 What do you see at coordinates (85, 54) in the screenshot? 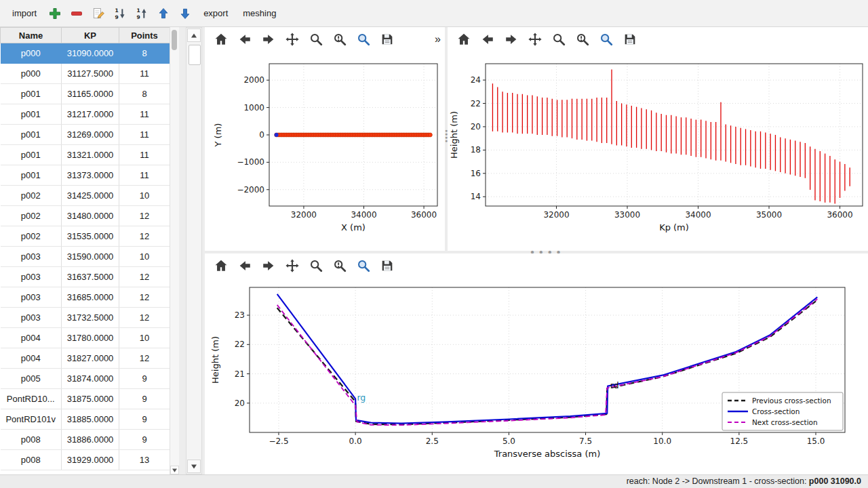
I see `table-row: p00031090.00008` at bounding box center [85, 54].